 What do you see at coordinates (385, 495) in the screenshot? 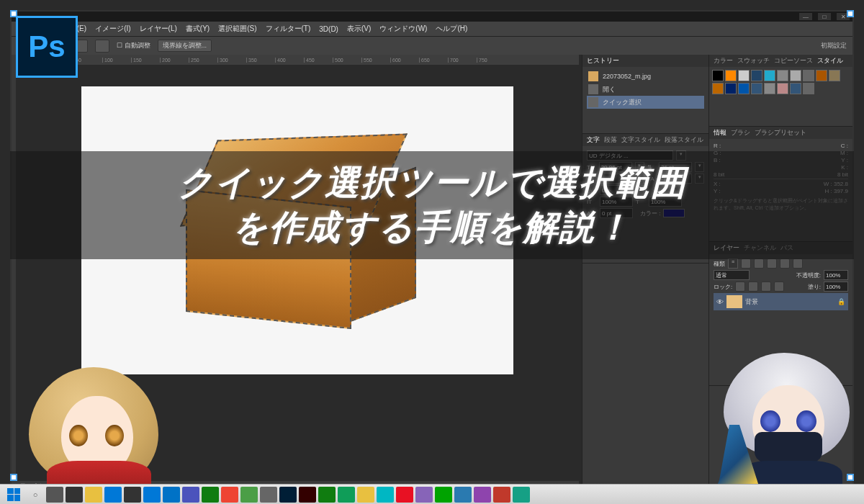
I see `taskbar-app1-icon` at bounding box center [385, 495].